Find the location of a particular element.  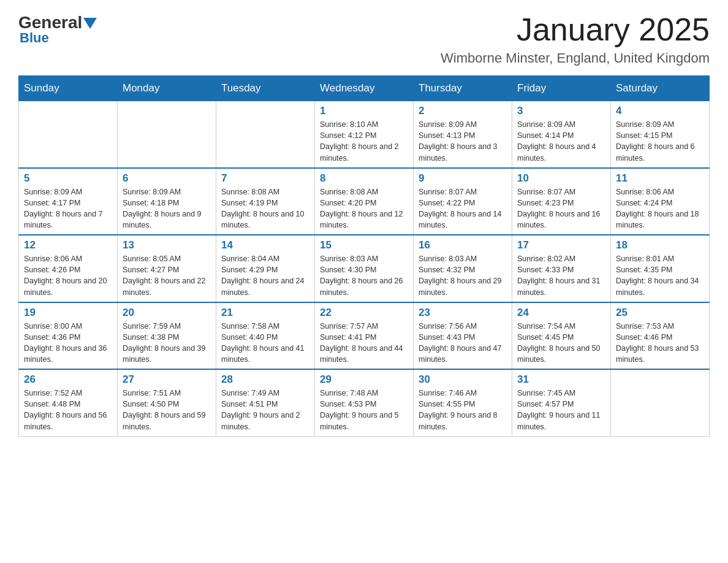

day-number: 3 is located at coordinates (561, 111).